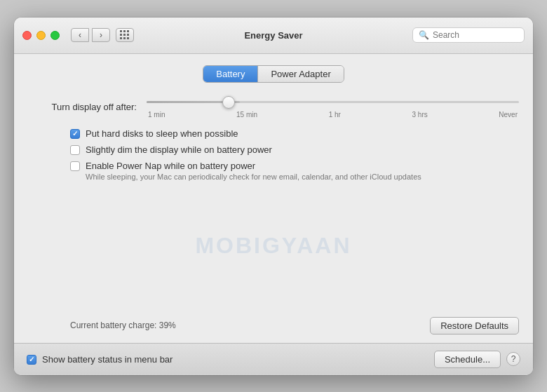 The image size is (547, 392). Describe the element at coordinates (41, 35) in the screenshot. I see `minimize-button` at that location.